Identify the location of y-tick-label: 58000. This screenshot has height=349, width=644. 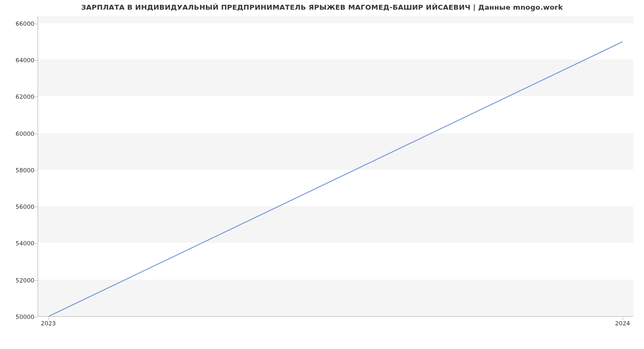
(18, 170).